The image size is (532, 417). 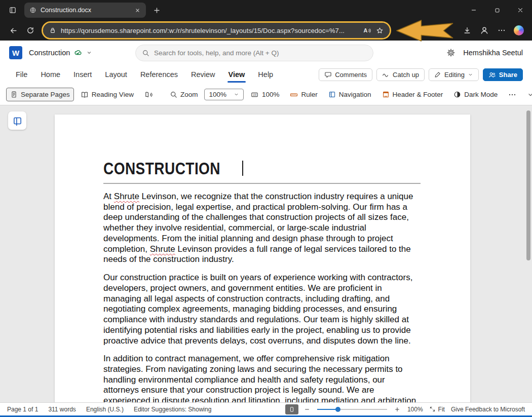 What do you see at coordinates (437, 409) in the screenshot?
I see `fit-page-button: Fit` at bounding box center [437, 409].